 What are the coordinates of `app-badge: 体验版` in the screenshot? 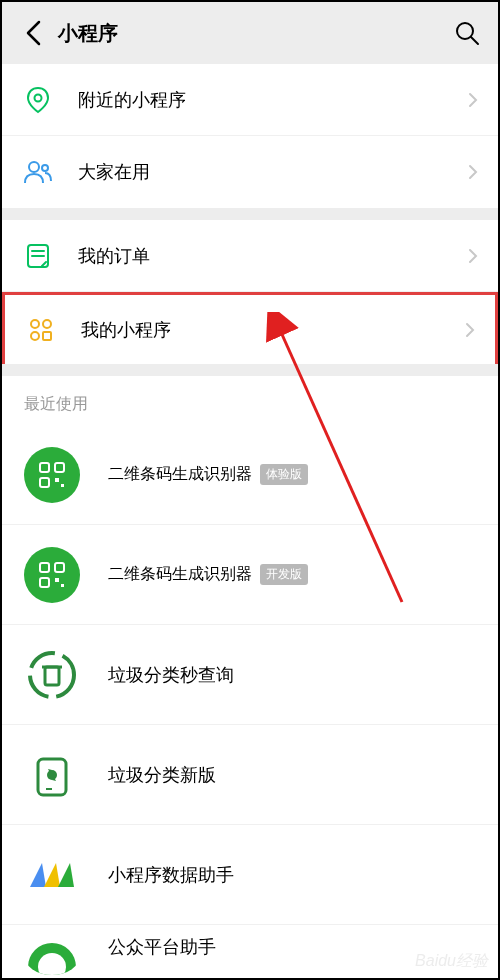 It's located at (284, 474).